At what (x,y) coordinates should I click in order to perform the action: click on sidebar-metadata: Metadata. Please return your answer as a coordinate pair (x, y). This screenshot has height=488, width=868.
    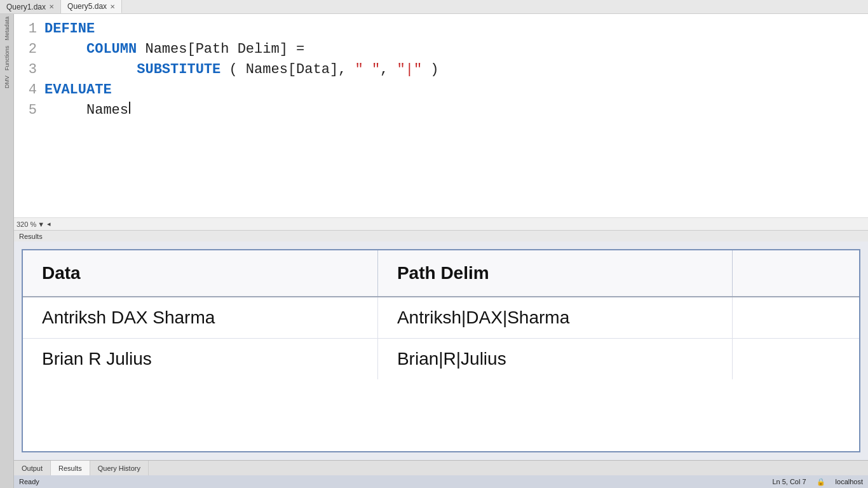
    Looking at the image, I should click on (7, 29).